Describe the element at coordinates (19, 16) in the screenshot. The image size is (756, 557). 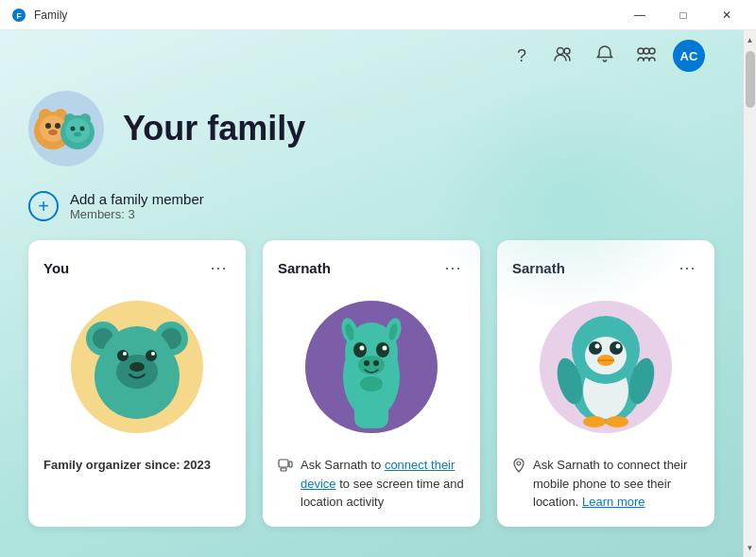
I see `svg-text: F` at that location.